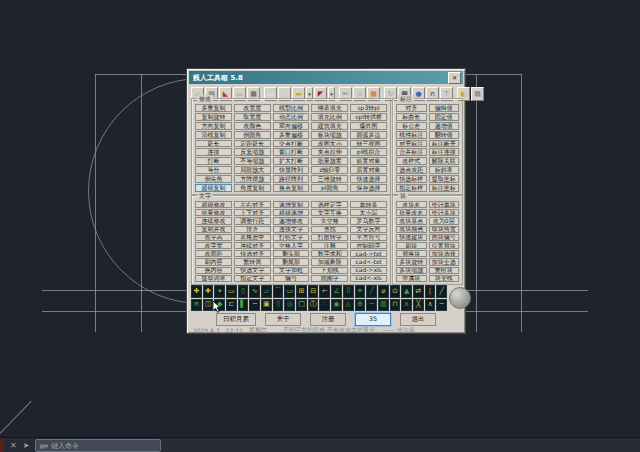  Describe the element at coordinates (330, 179) in the screenshot. I see `tool-button: 三维旋转` at that location.